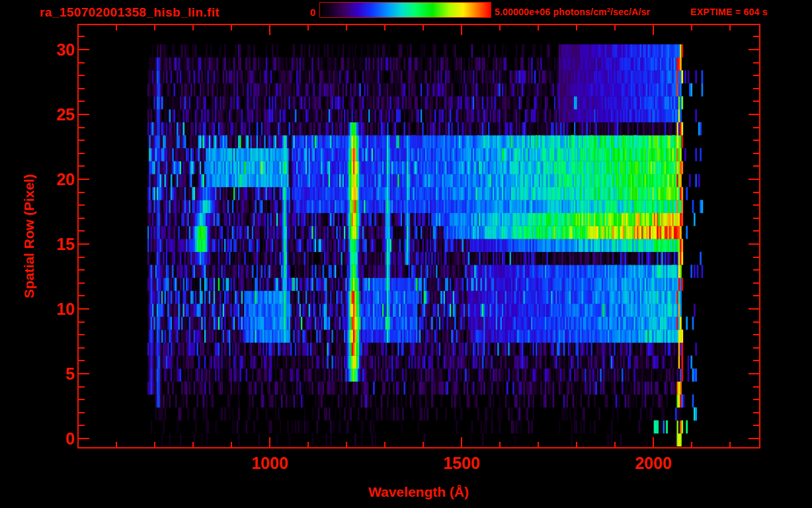 The height and width of the screenshot is (508, 812). Describe the element at coordinates (54, 115) in the screenshot. I see `y-tick-label: 25` at that location.